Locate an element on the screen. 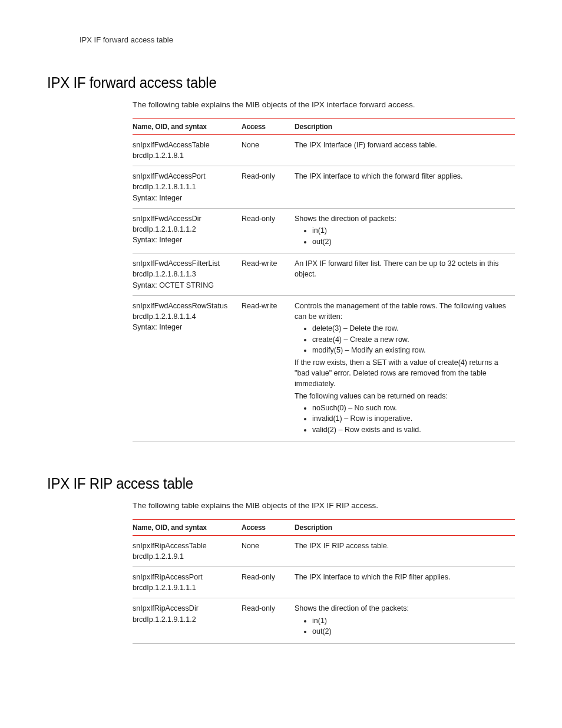 The image size is (562, 728). cell-name-oid-syntax: snIpxIfRipAccessTablebrcdIp.1.2.1.9.1 is located at coordinates (187, 551).